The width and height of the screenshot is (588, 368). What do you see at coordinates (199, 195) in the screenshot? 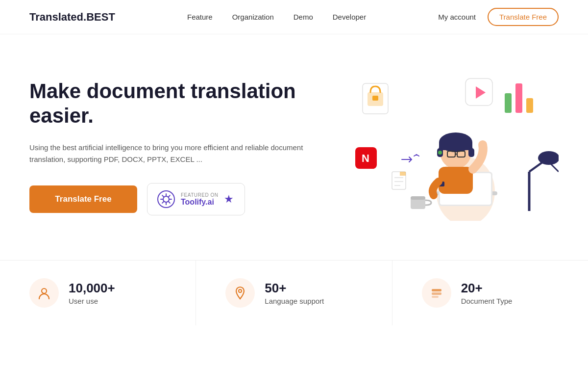
I see `toolify-featured-label: FEATURED ON` at bounding box center [199, 195].